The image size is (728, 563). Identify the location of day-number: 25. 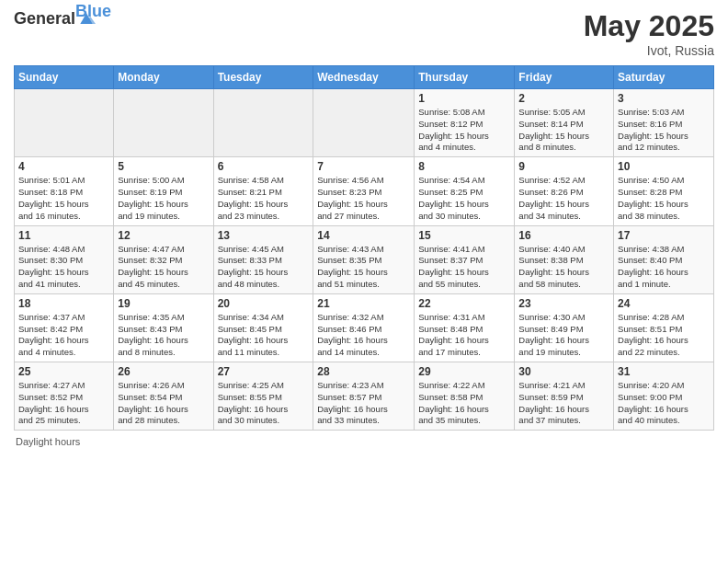
(64, 372).